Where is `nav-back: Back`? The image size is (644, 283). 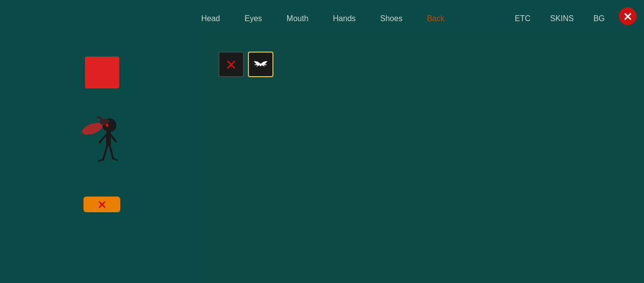
nav-back: Back is located at coordinates (436, 19).